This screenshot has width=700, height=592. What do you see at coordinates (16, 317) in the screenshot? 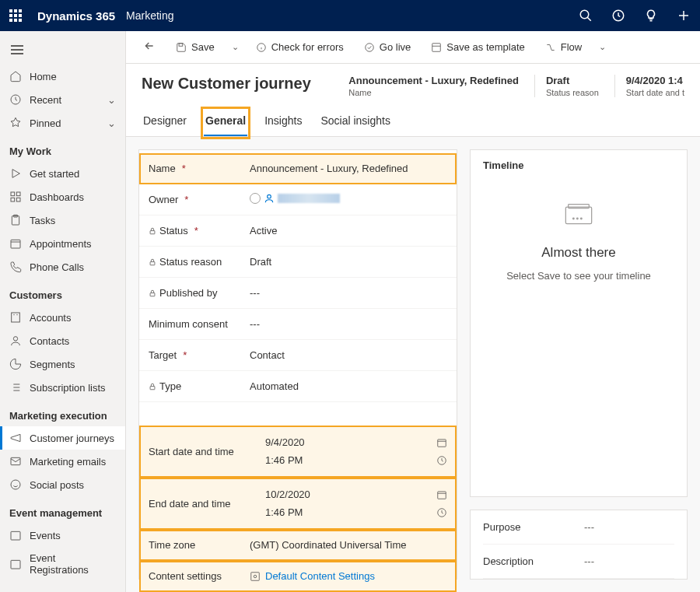
I see `building-icon` at bounding box center [16, 317].